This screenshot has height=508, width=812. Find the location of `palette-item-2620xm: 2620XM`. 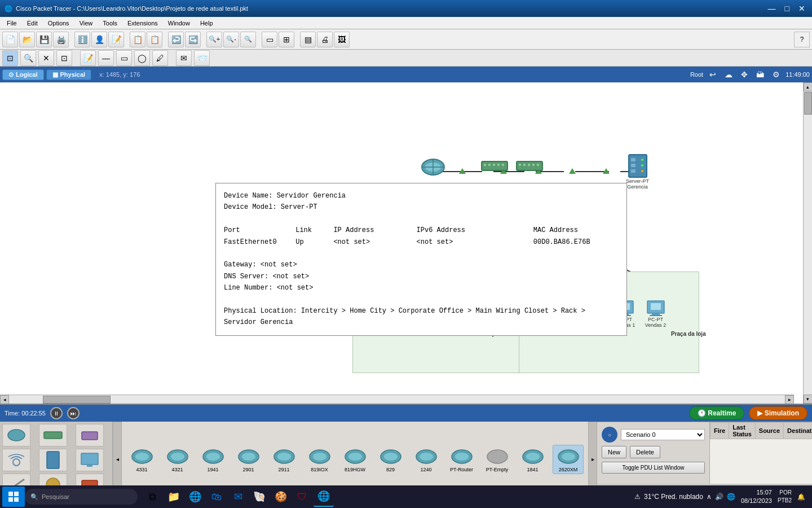

palette-item-2620xm: 2620XM is located at coordinates (568, 459).